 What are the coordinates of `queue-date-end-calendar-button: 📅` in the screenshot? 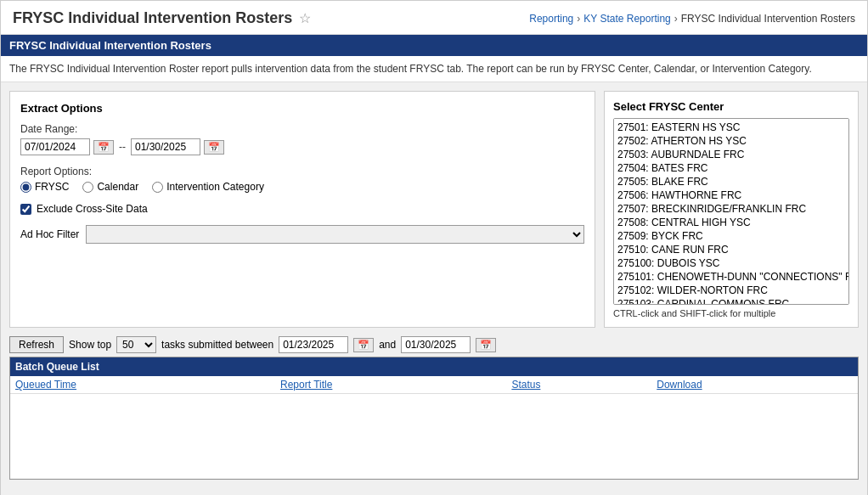 It's located at (486, 345).